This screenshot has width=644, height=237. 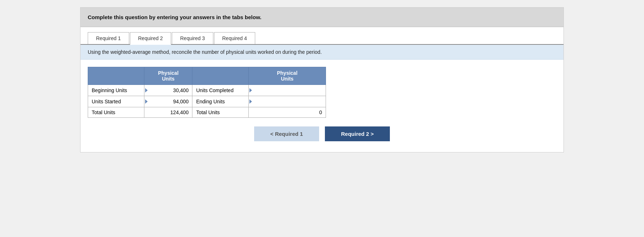 What do you see at coordinates (151, 38) in the screenshot?
I see `tab-required-2: Required 2` at bounding box center [151, 38].